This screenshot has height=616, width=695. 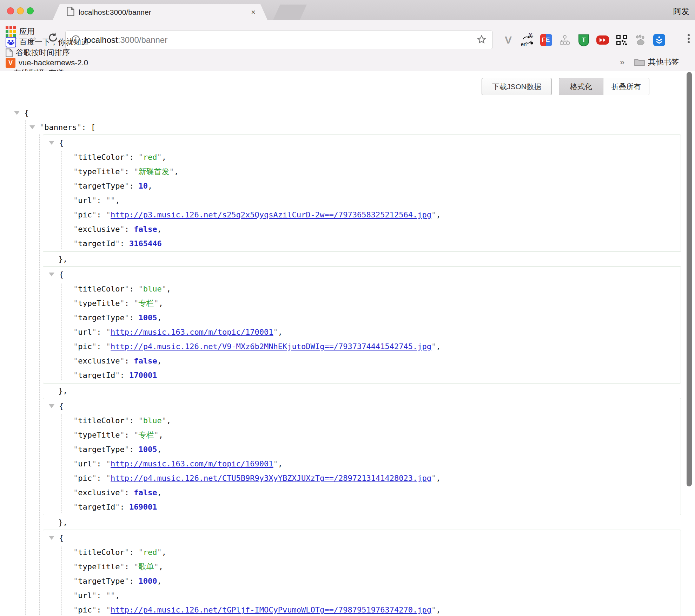 I want to click on json-field-typeTitle: "typeTitle": "歌单",, so click(x=362, y=567).